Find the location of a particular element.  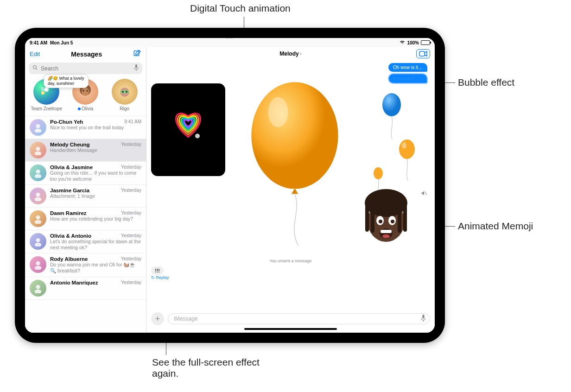

callout-animated-memoji: Animated Memoji is located at coordinates (495, 226).